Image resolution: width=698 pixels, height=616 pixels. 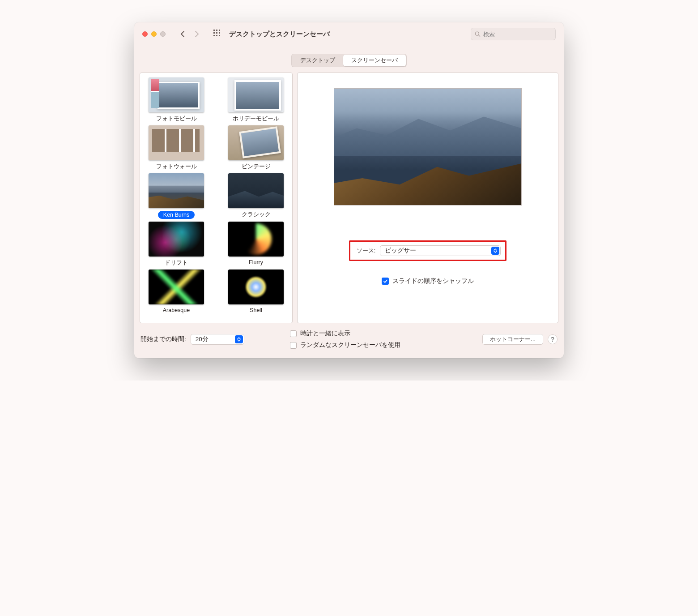 I want to click on screensaver-label: ホリデーモビール, so click(x=256, y=119).